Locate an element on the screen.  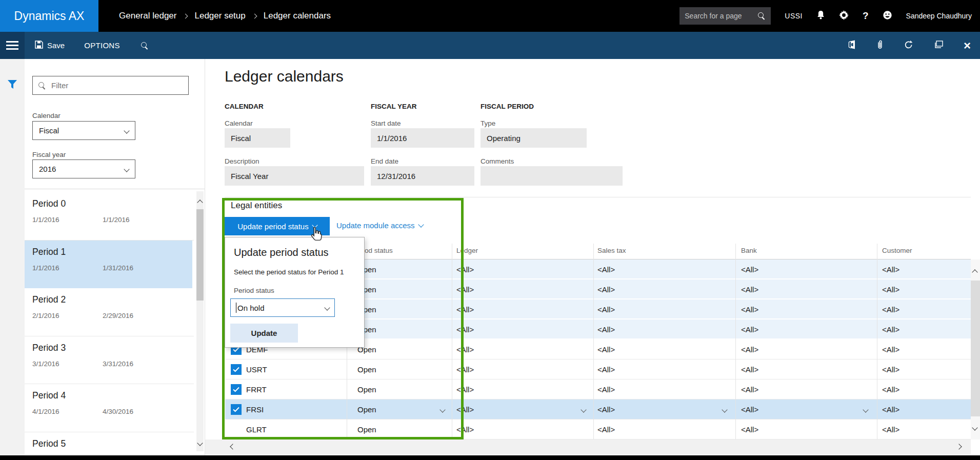
office-icon is located at coordinates (852, 46).